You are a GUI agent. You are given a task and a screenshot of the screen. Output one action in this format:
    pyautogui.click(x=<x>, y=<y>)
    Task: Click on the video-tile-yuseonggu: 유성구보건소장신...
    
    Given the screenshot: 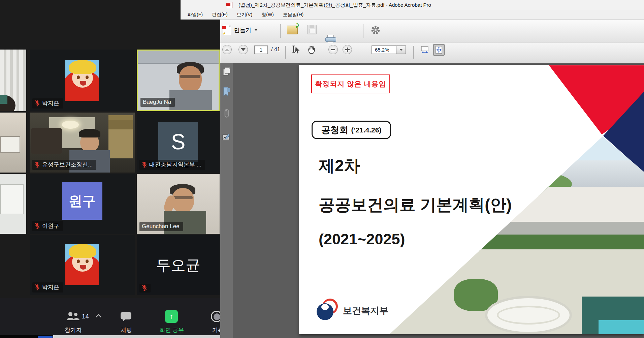 What is the action you would take?
    pyautogui.click(x=82, y=143)
    